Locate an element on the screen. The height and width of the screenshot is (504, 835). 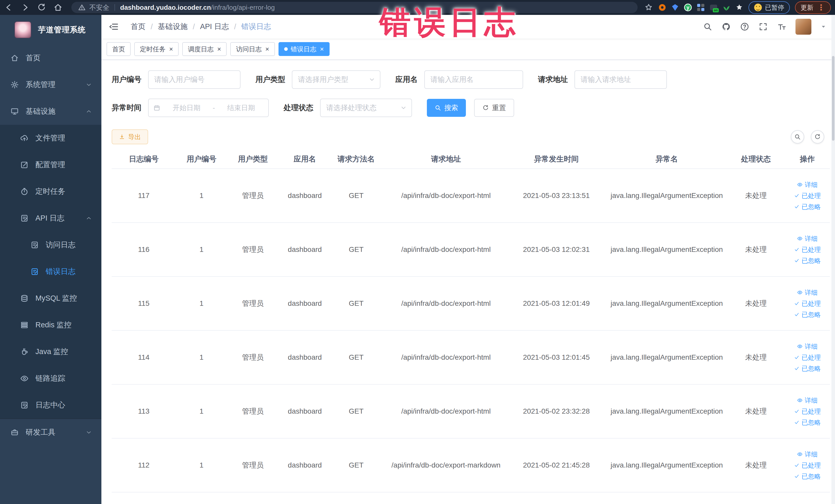
browser-back-icon is located at coordinates (9, 7).